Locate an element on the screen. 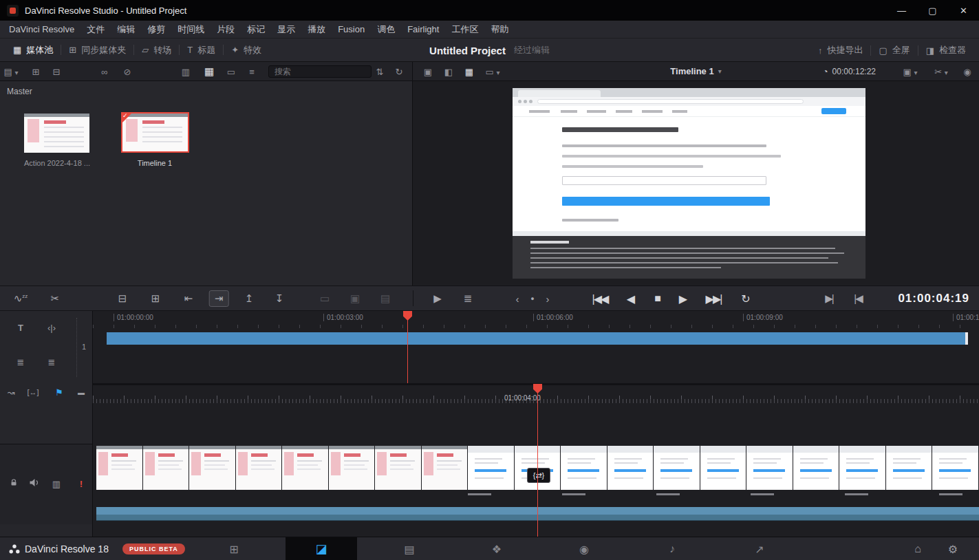 Image resolution: width=979 pixels, height=560 pixels. menu-item-edit: 编辑 is located at coordinates (126, 30).